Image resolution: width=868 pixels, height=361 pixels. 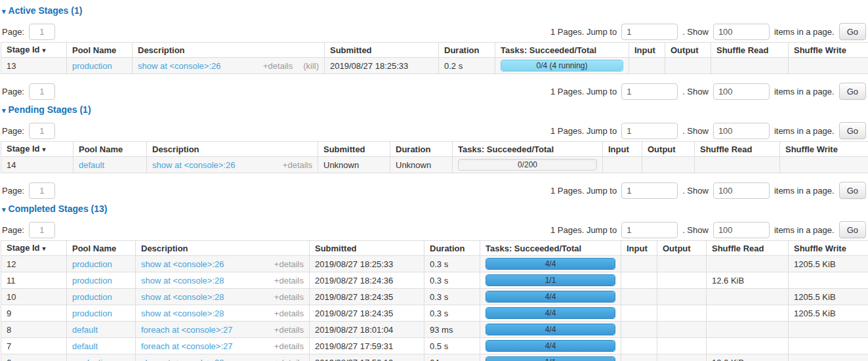 What do you see at coordinates (467, 66) in the screenshot?
I see `duration-cell: 0.2 s` at bounding box center [467, 66].